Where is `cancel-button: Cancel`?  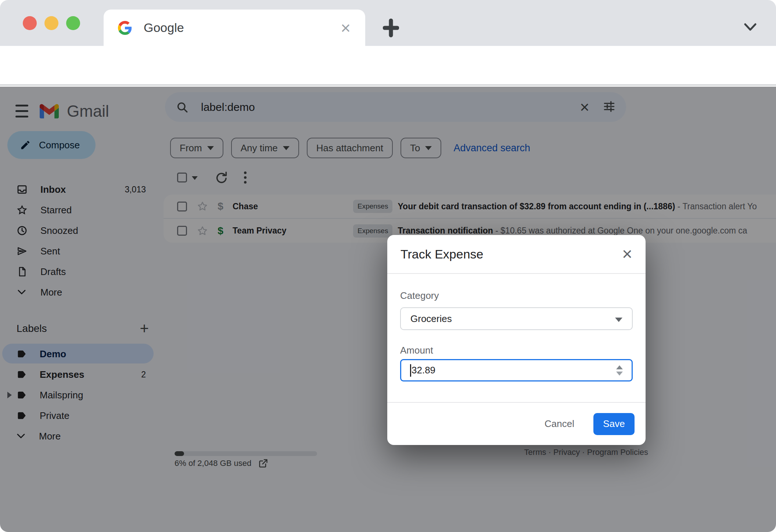 cancel-button: Cancel is located at coordinates (559, 424).